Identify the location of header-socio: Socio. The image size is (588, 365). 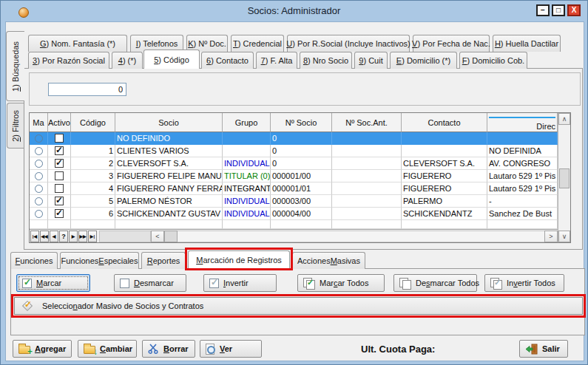
(169, 123).